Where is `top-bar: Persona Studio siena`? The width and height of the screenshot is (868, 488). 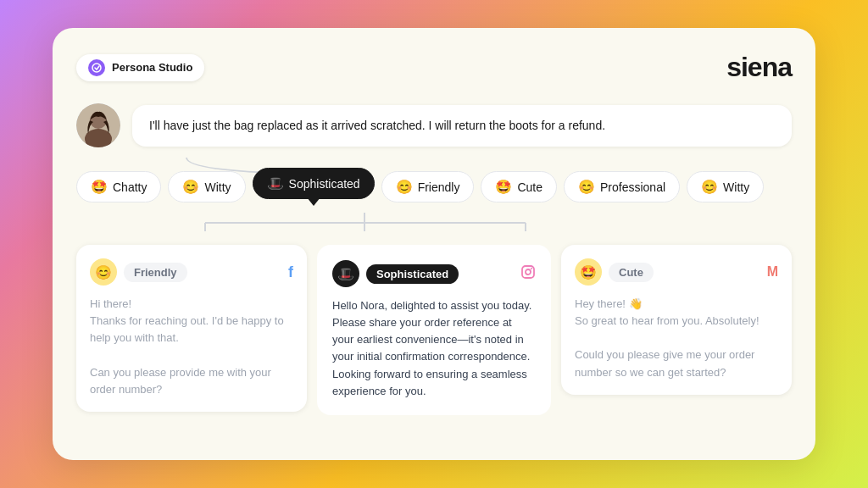
top-bar: Persona Studio siena is located at coordinates (434, 68).